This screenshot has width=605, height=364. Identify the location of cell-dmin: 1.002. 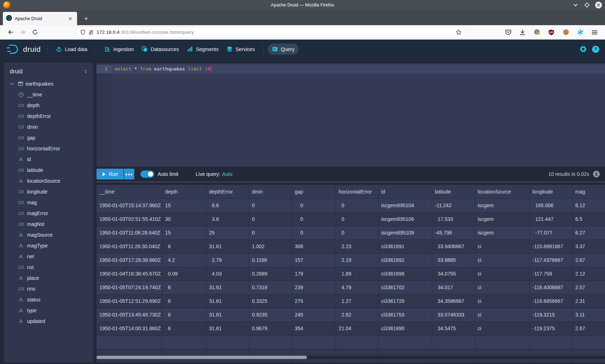
(270, 246).